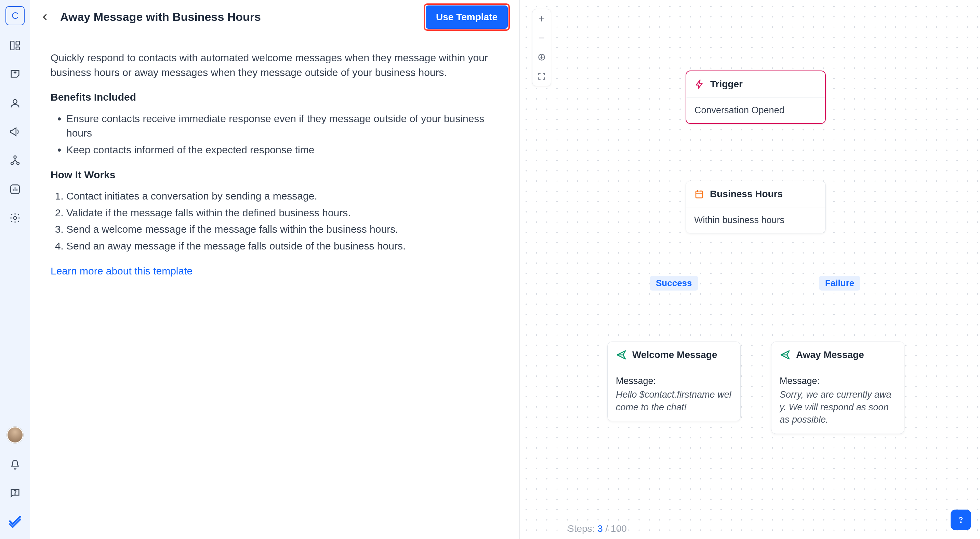 The width and height of the screenshot is (980, 539). Describe the element at coordinates (756, 207) in the screenshot. I see `node-business-hours: Business Hours Within business hours` at that location.